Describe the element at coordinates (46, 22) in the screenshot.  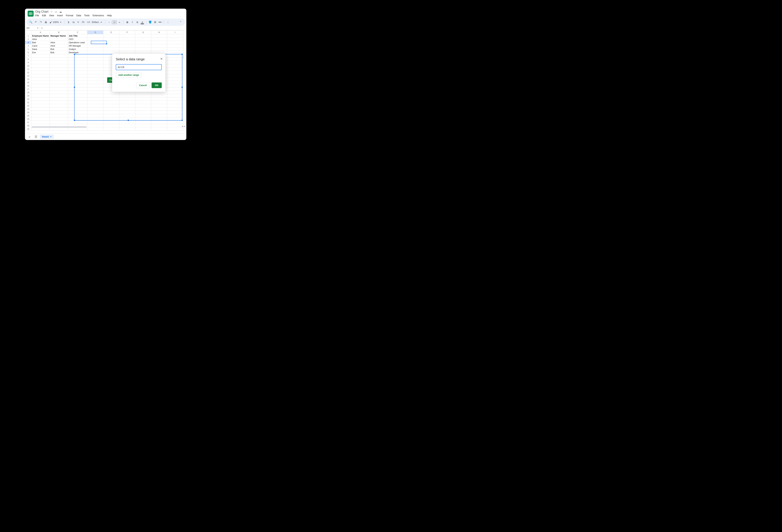
I see `print-icon: 🖶` at that location.